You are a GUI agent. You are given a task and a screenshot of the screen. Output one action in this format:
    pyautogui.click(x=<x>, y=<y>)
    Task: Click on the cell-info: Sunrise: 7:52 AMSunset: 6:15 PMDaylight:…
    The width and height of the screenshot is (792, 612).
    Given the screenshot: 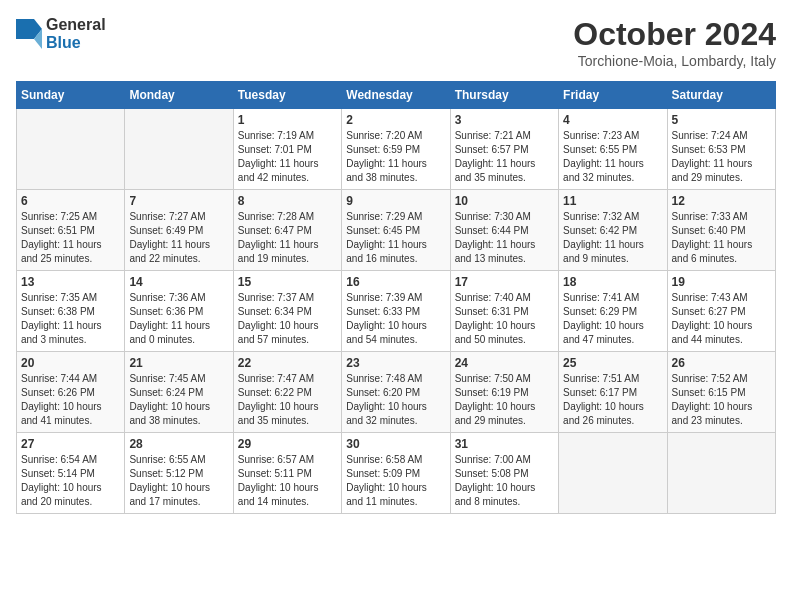 What is the action you would take?
    pyautogui.click(x=722, y=400)
    